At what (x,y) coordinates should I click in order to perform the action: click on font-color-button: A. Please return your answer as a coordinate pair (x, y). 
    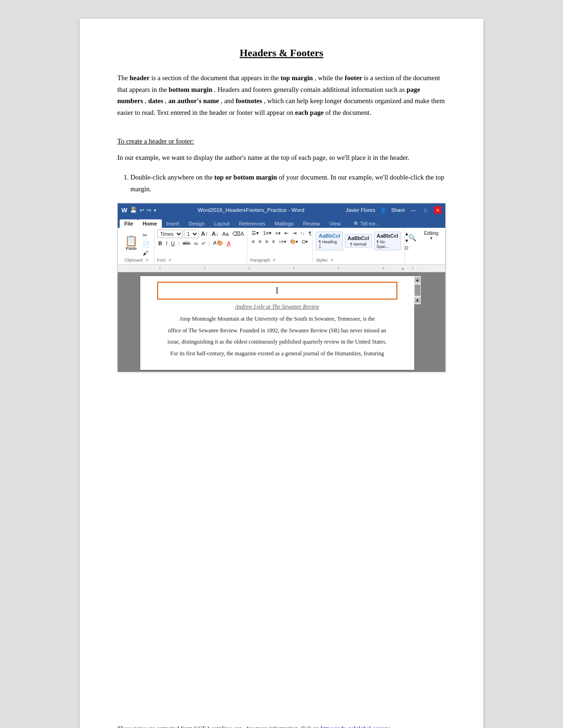
    Looking at the image, I should click on (229, 243).